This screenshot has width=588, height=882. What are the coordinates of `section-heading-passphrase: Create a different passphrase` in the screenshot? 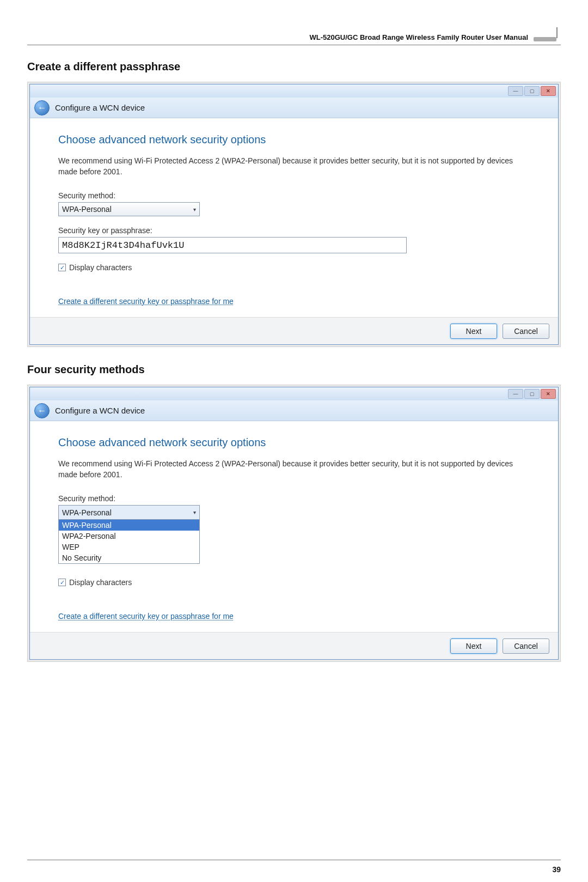 It's located at (294, 66).